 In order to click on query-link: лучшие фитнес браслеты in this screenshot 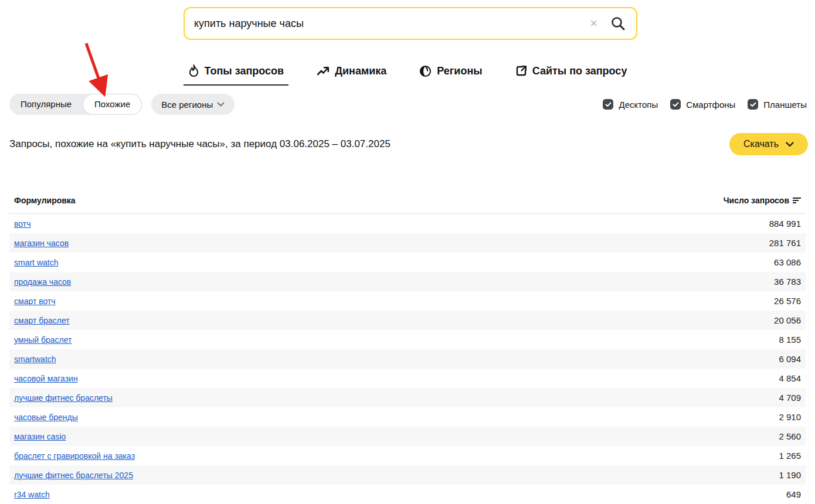, I will do `click(63, 398)`.